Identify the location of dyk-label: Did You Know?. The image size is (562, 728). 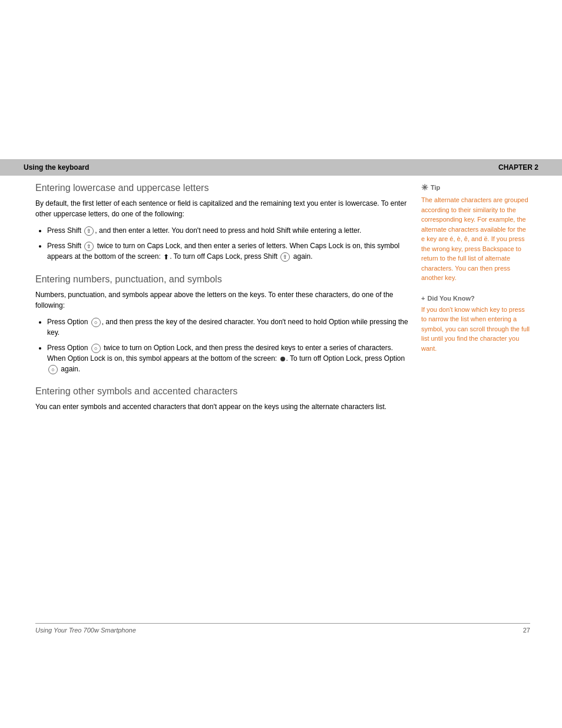
(451, 298).